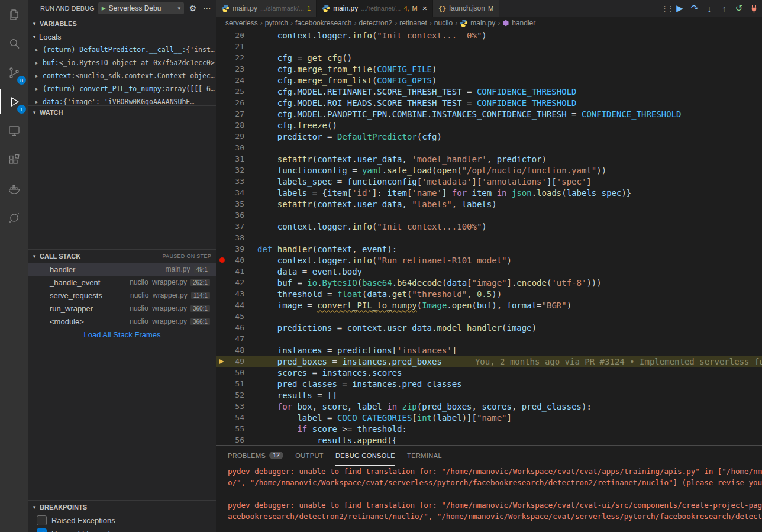 Image resolution: width=762 pixels, height=532 pixels. I want to click on breakpoint-row: Raised Exceptions, so click(122, 520).